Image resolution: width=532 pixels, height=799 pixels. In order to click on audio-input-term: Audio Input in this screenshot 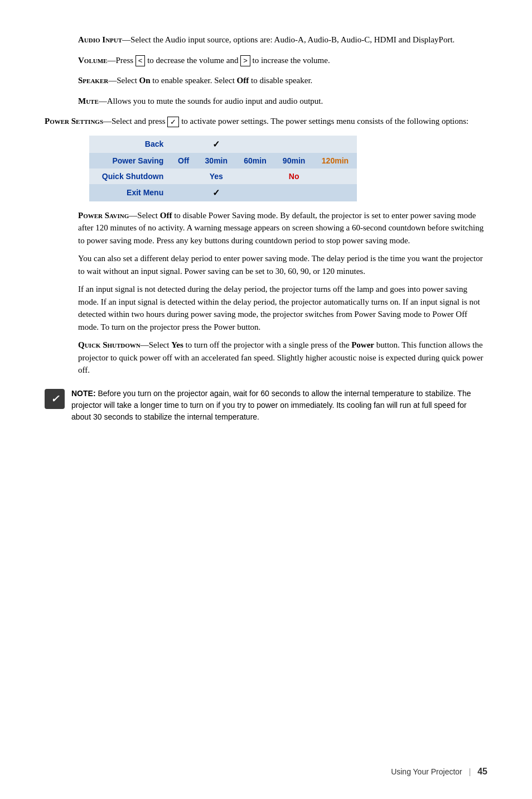, I will do `click(100, 40)`.